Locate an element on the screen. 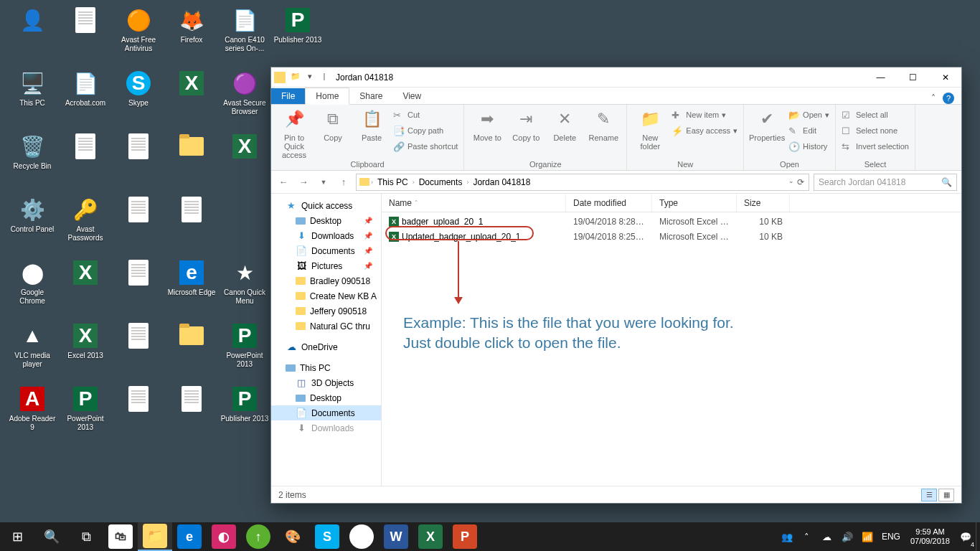  desktop-icon-excel3: X is located at coordinates (85, 287).